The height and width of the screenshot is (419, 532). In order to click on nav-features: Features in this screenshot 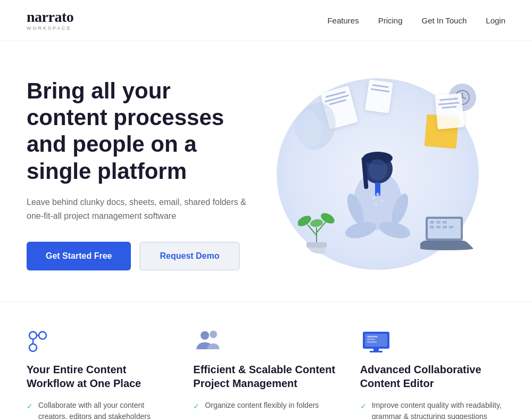, I will do `click(343, 20)`.